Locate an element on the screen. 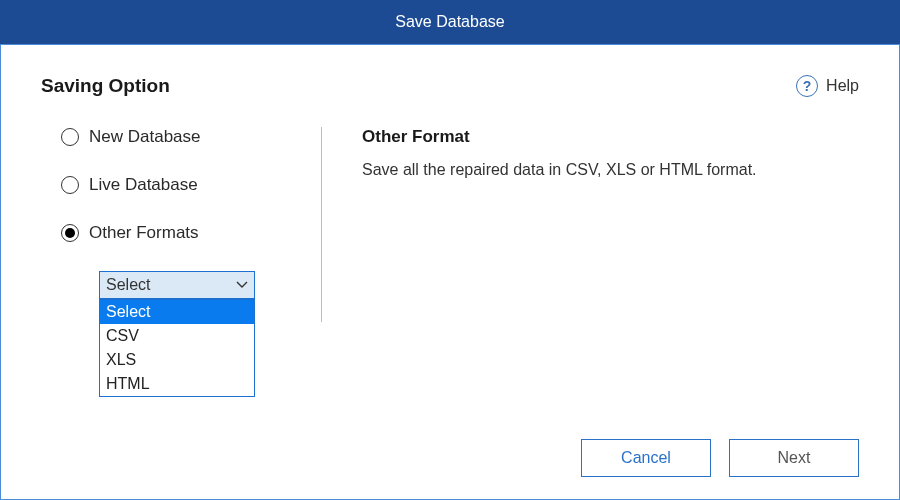  header-row: Saving Option ? Help is located at coordinates (450, 86).